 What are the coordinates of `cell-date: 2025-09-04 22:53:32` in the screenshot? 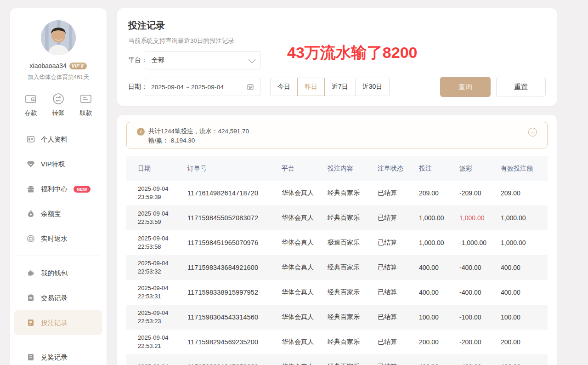 It's located at (157, 268).